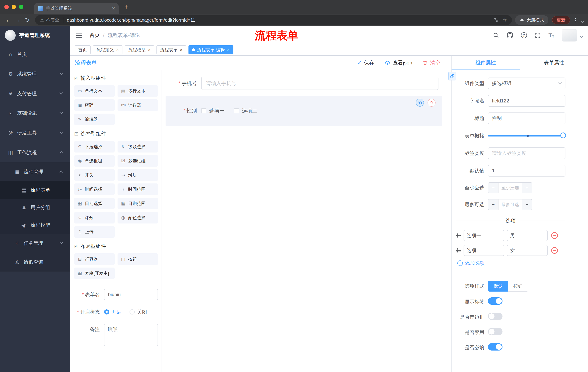 This screenshot has width=588, height=372. Describe the element at coordinates (171, 50) in the screenshot. I see `route-tab-process-form: 流程表单 ×` at that location.